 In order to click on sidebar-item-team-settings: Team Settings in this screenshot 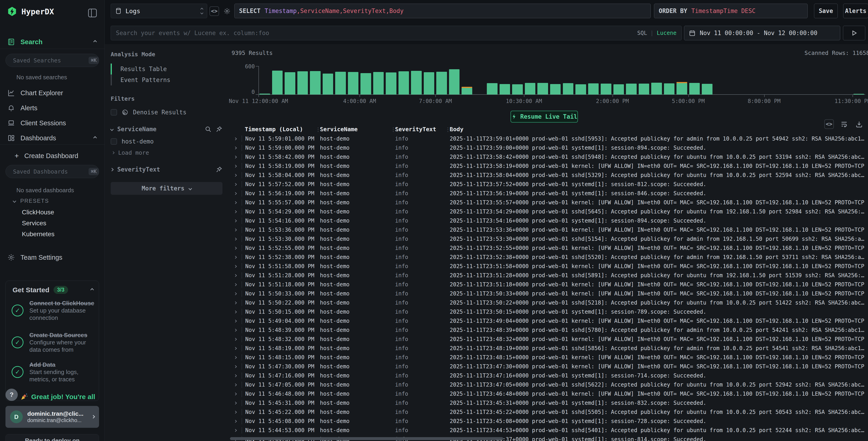, I will do `click(53, 258)`.